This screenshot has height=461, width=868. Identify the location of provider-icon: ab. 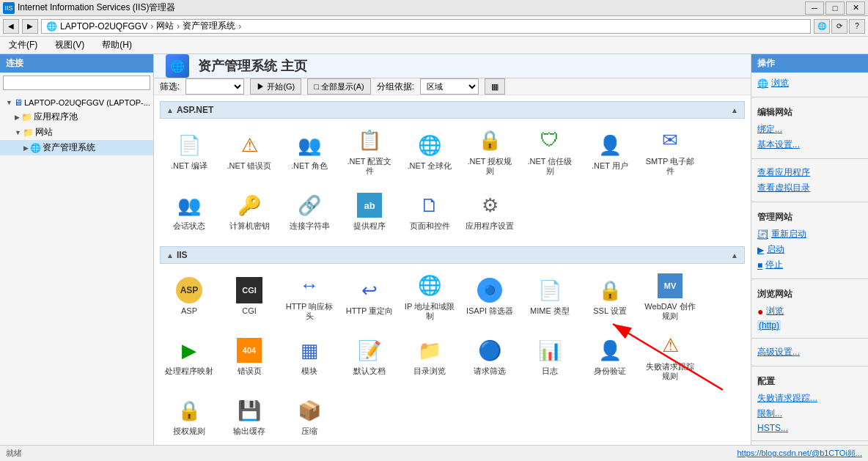
(369, 205).